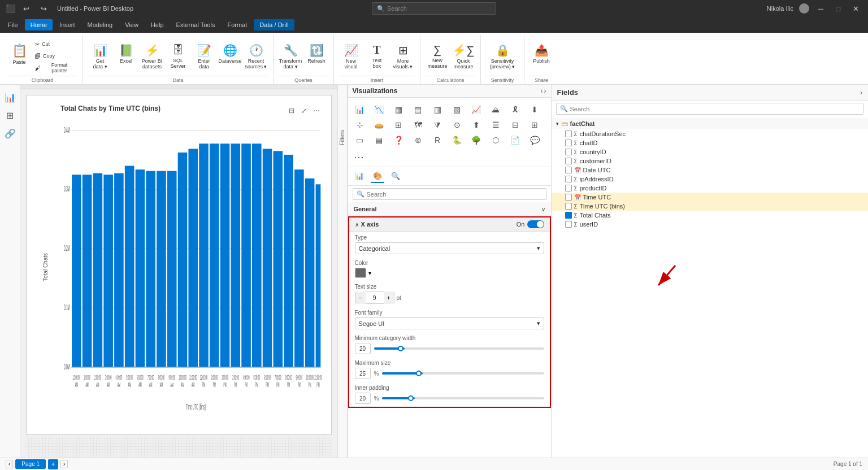 The image size is (868, 470). Describe the element at coordinates (10, 115) in the screenshot. I see `data-view-icon: ⊞` at that location.